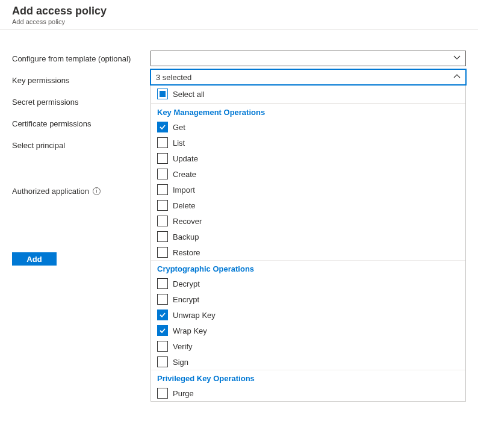  What do you see at coordinates (308, 378) in the screenshot?
I see `dropdown-group-header: Privileged Key Operations` at bounding box center [308, 378].